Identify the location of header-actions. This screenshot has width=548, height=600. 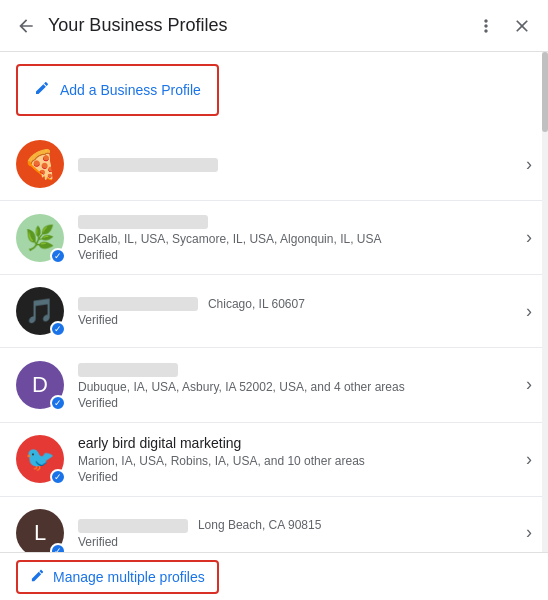
(504, 26).